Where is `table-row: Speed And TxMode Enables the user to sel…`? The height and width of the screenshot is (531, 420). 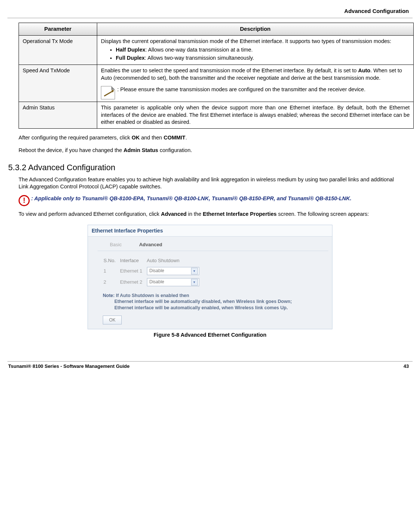 table-row: Speed And TxMode Enables the user to sel… is located at coordinates (216, 83).